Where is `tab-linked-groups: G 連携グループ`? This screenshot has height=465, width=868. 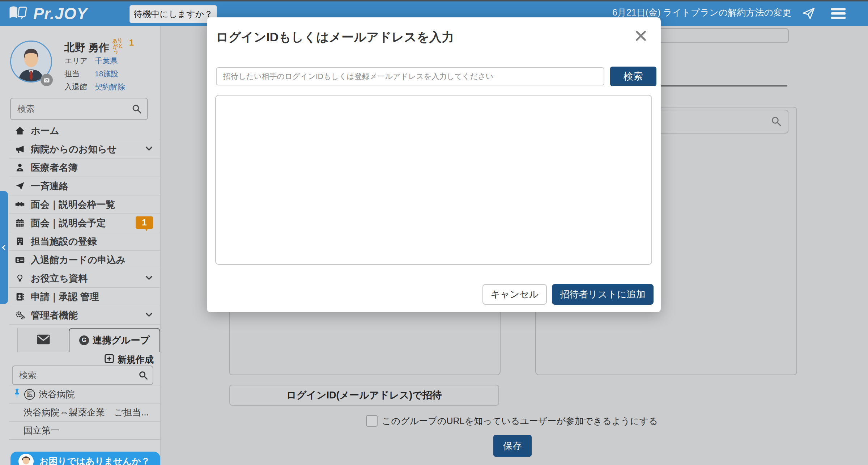 tab-linked-groups: G 連携グループ is located at coordinates (114, 340).